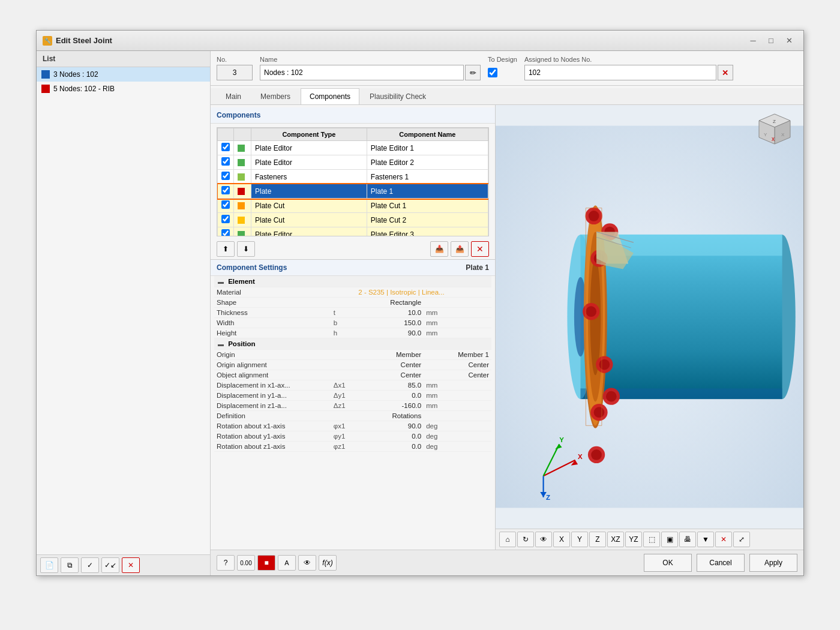 The height and width of the screenshot is (630, 840). What do you see at coordinates (526, 539) in the screenshot?
I see `vp-orbit-button: ↻` at bounding box center [526, 539].